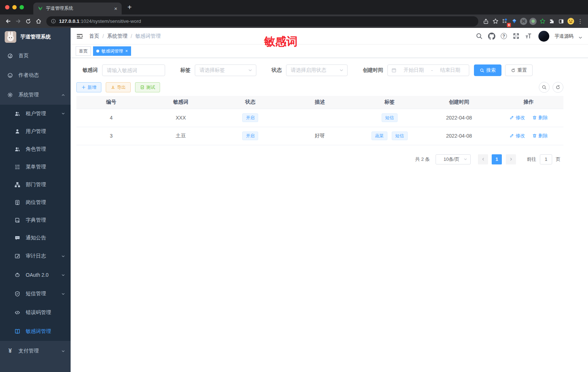 This screenshot has height=372, width=588. I want to click on export-button: 导出, so click(118, 87).